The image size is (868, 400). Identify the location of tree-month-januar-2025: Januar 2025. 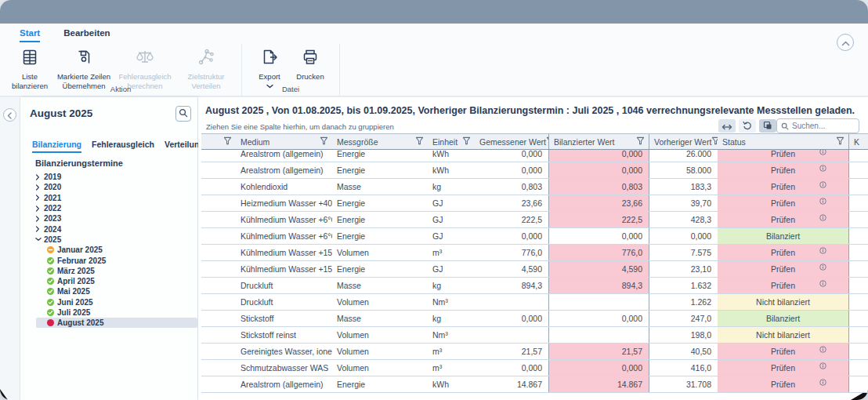
(109, 249).